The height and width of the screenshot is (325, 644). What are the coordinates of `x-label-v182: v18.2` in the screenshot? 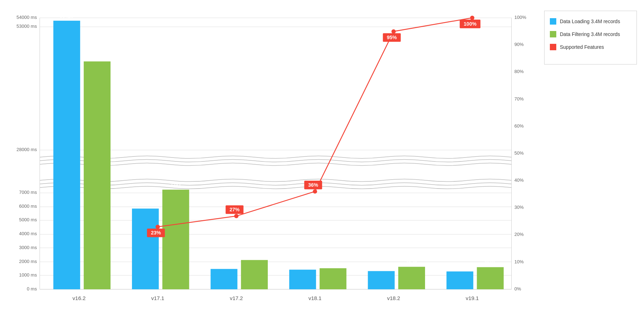 It's located at (394, 298).